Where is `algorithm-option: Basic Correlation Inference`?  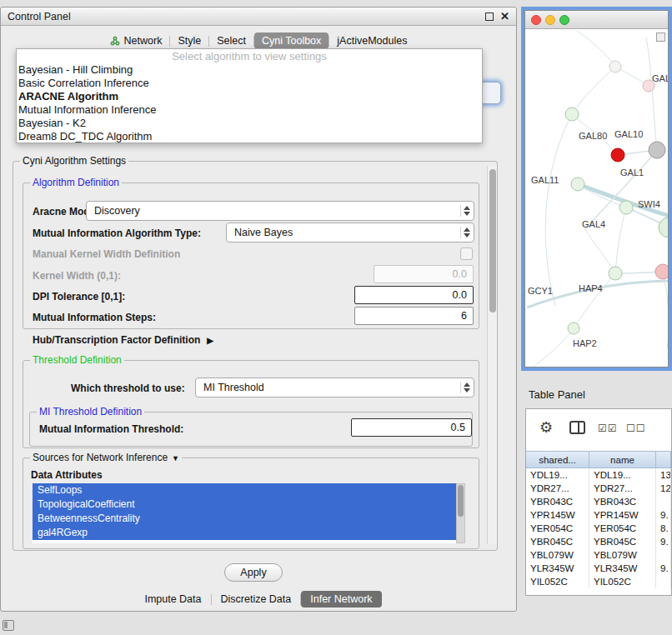
algorithm-option: Basic Correlation Inference is located at coordinates (249, 83).